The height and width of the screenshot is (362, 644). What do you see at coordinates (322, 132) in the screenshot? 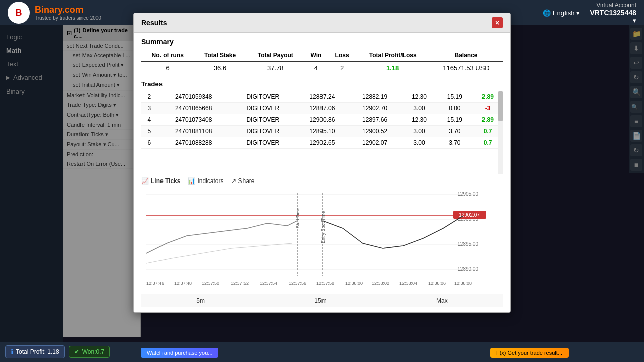
I see `trade-entry: 12895.10` at bounding box center [322, 132].